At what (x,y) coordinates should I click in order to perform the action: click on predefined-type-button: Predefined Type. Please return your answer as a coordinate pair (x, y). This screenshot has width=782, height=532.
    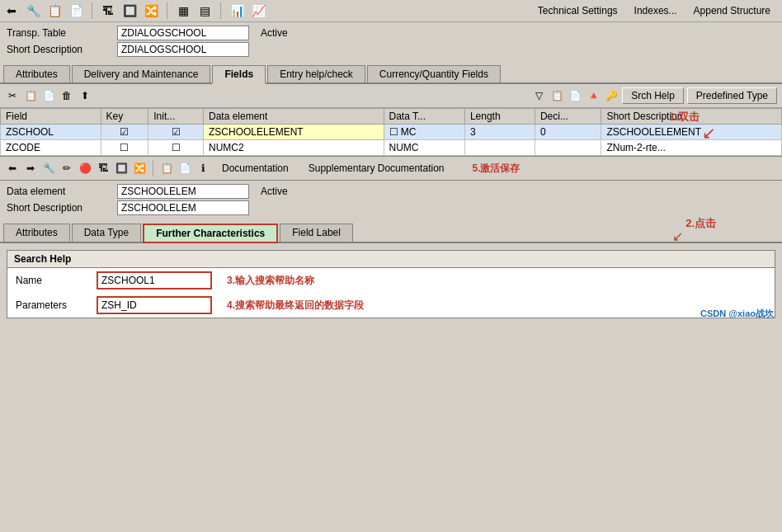
    Looking at the image, I should click on (733, 96).